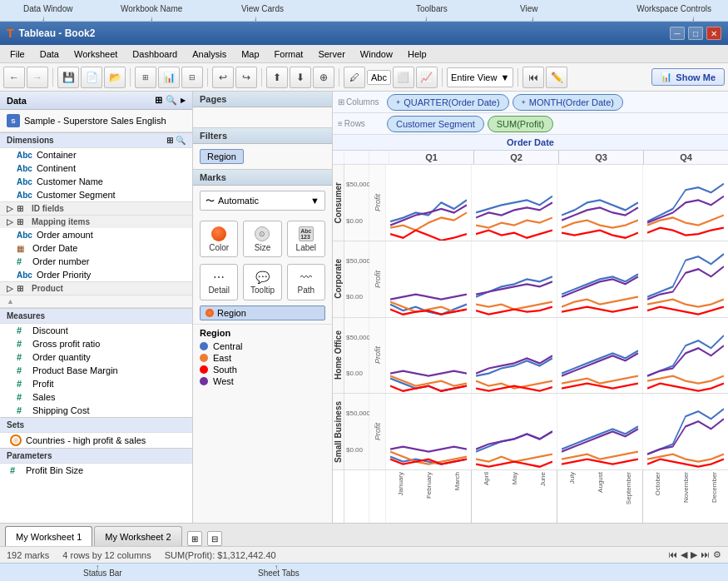 This screenshot has width=728, height=581. What do you see at coordinates (677, 33) in the screenshot?
I see `minimize-button: ─` at bounding box center [677, 33].